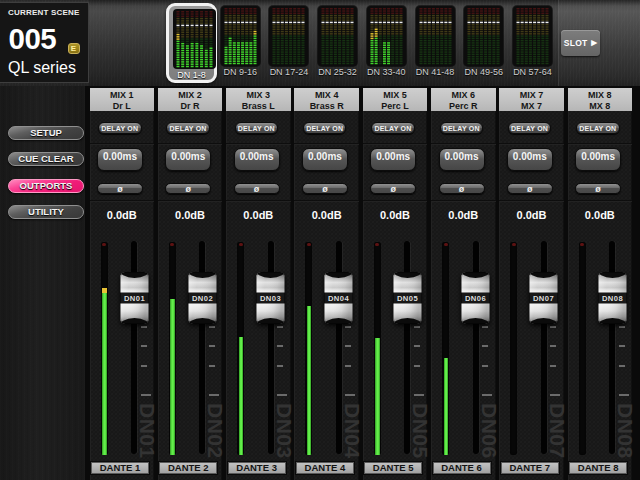  Describe the element at coordinates (544, 298) in the screenshot. I see `svg-text: DN07` at that location.